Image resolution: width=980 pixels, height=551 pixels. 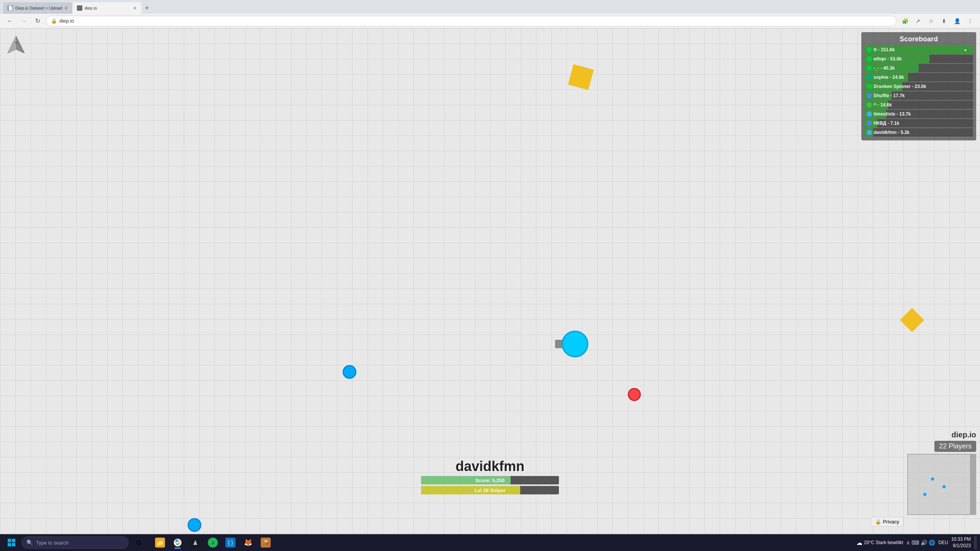 I want to click on tab-1-close: ×, so click(x=66, y=8).